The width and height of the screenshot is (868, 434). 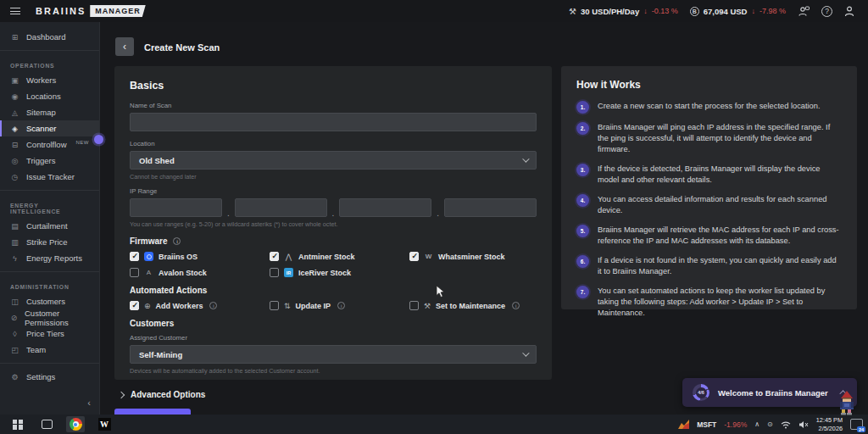 I want to click on braiins-os-logo-icon, so click(x=149, y=256).